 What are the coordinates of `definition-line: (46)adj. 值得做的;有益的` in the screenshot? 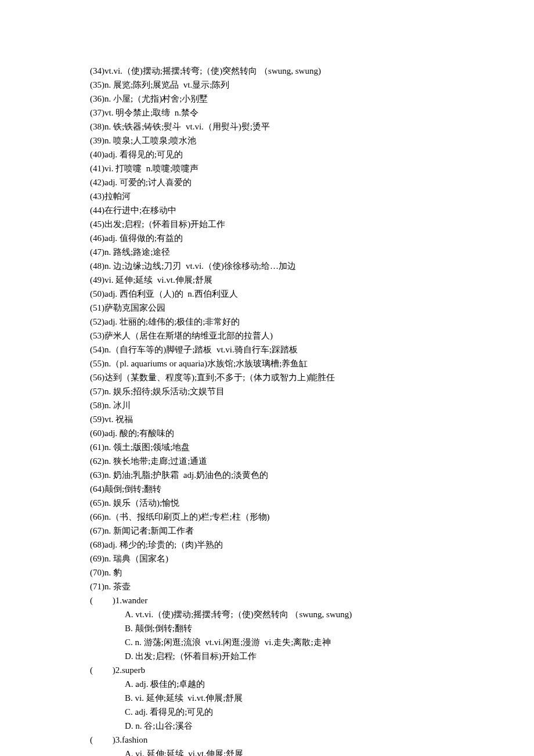 It's located at (267, 238).